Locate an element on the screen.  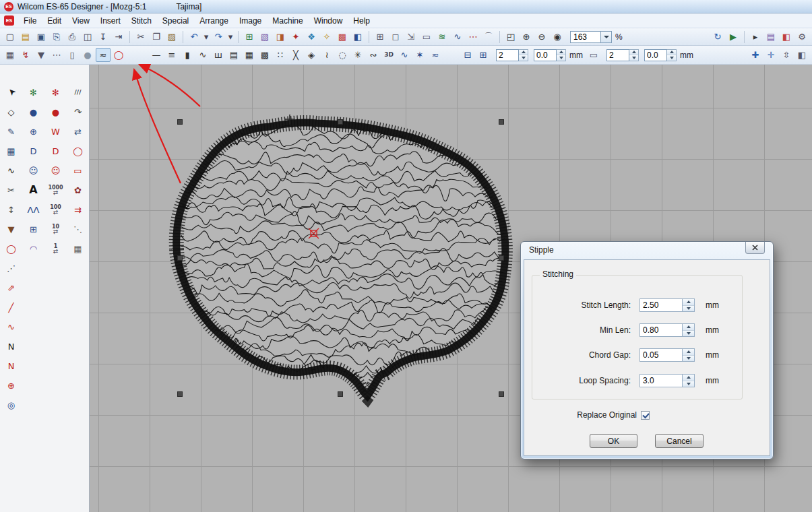
stem-stitch-tool: ∿ is located at coordinates (11, 327).